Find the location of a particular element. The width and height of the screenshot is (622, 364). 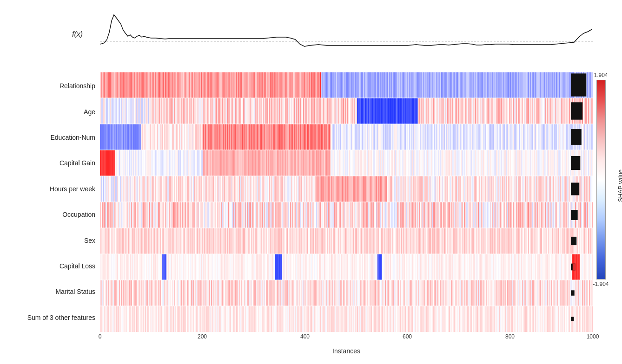

x-axis-title: Instances is located at coordinates (346, 351).